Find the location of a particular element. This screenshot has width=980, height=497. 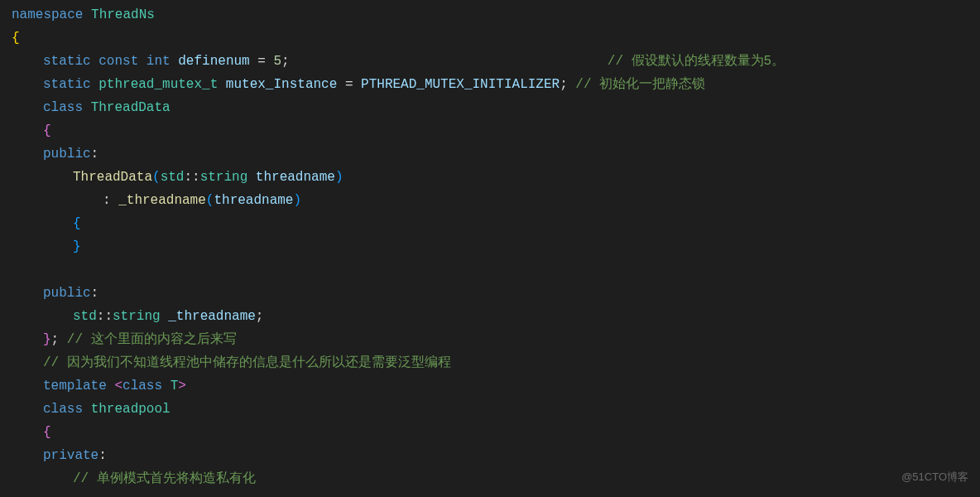

variable-definenum: definenum is located at coordinates (214, 61).